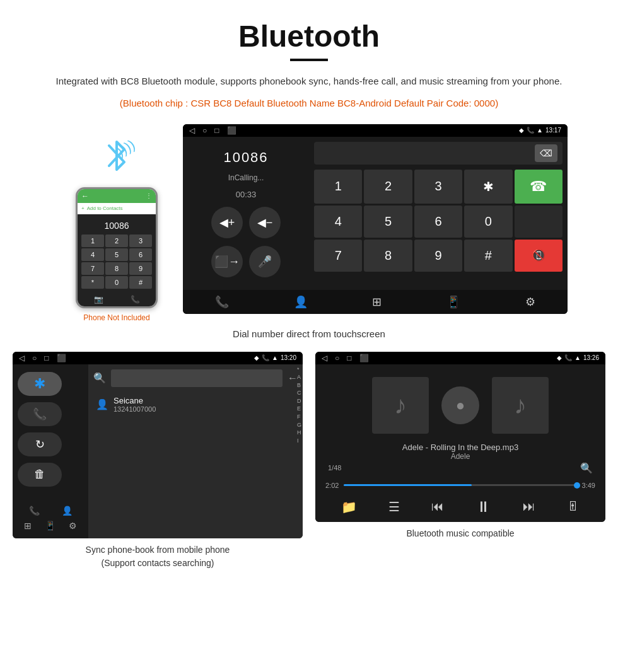 The width and height of the screenshot is (618, 672). I want to click on pb-sidebar: ✱ 📞 ↻ 🗑 📞 👤 ⊞ 📱 ⚙, so click(50, 451).